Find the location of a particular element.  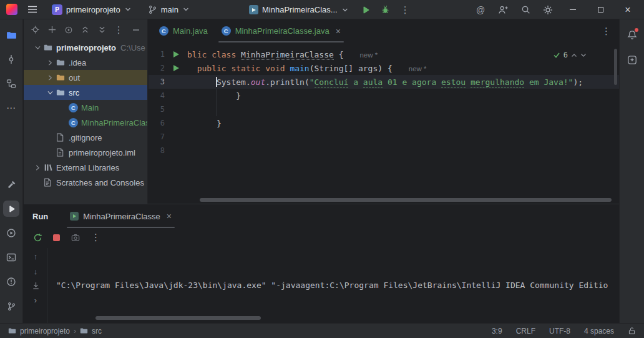

tree-item-minhaprimeiraclasse-class: C MinhaPrimeiraClasse is located at coordinates (85, 122).